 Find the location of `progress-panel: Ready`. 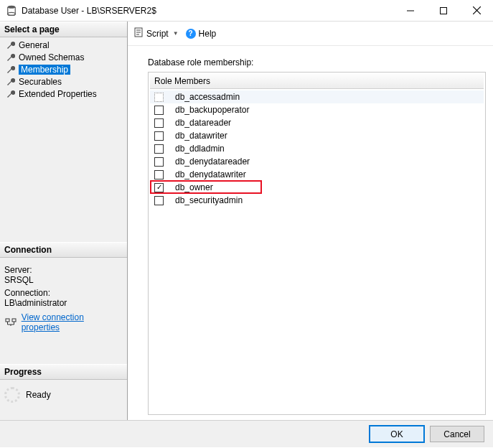

progress-panel: Ready is located at coordinates (63, 395).